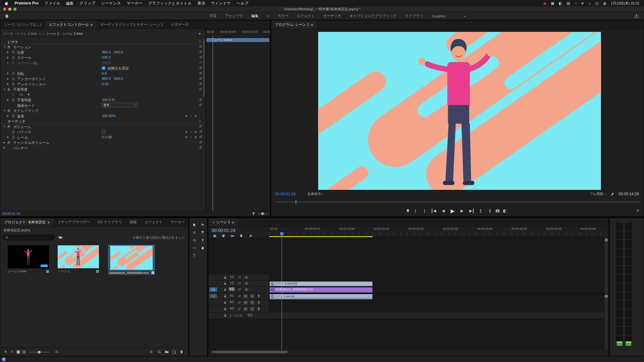 The height and width of the screenshot is (362, 644). What do you see at coordinates (232, 277) in the screenshot?
I see `track-name-v3: V3` at bounding box center [232, 277].